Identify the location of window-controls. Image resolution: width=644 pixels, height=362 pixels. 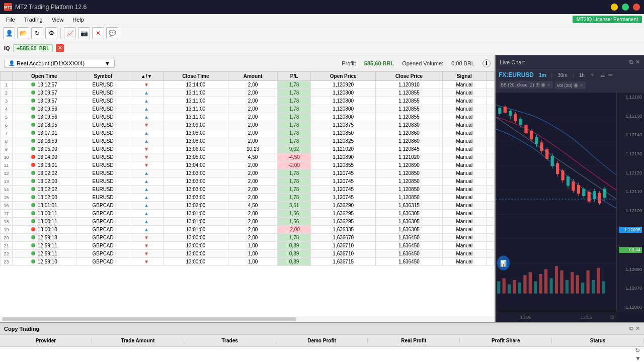
(625, 7).